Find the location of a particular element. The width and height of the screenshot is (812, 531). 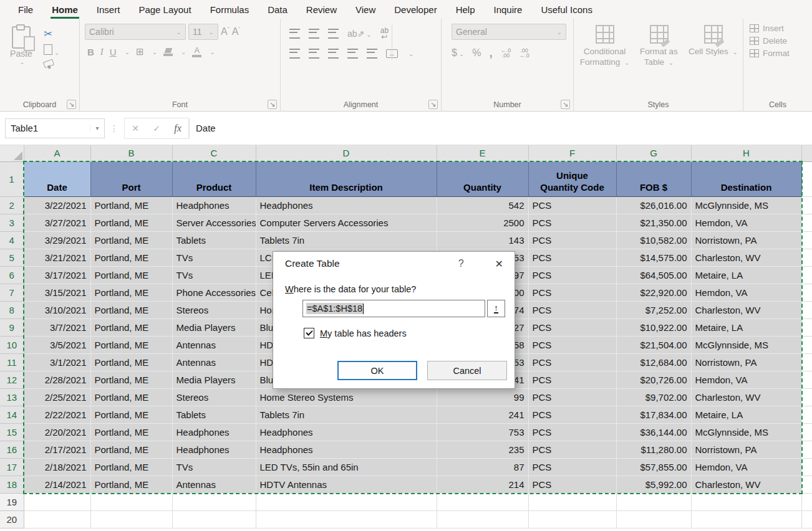

font-dialog-launcher-icon: ↘ is located at coordinates (272, 105).